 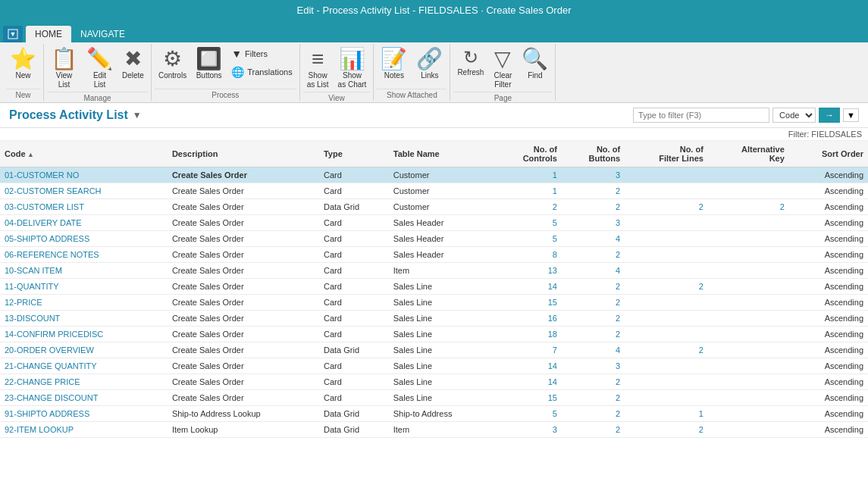 I want to click on table-row: 20-ORDER OVERVIEWCreate Sales OrderData …, so click(x=434, y=350).